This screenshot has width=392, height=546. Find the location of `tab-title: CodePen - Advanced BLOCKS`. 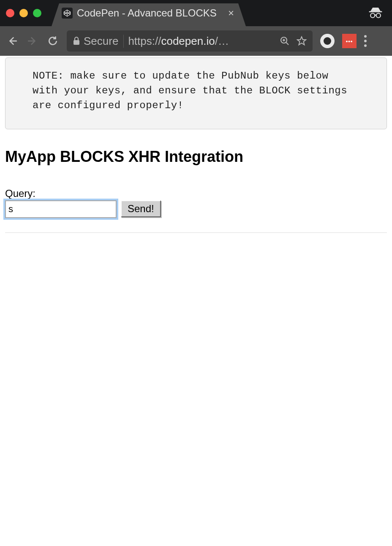

tab-title: CodePen - Advanced BLOCKS is located at coordinates (150, 13).